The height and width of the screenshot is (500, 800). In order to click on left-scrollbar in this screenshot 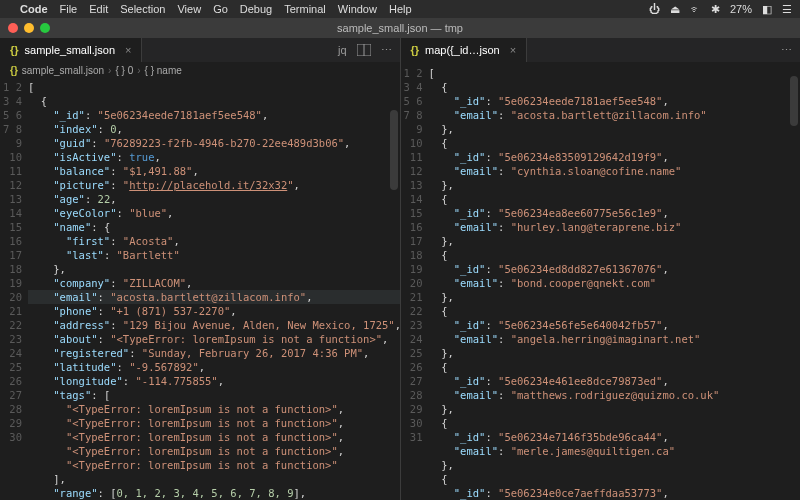, I will do `click(394, 150)`.